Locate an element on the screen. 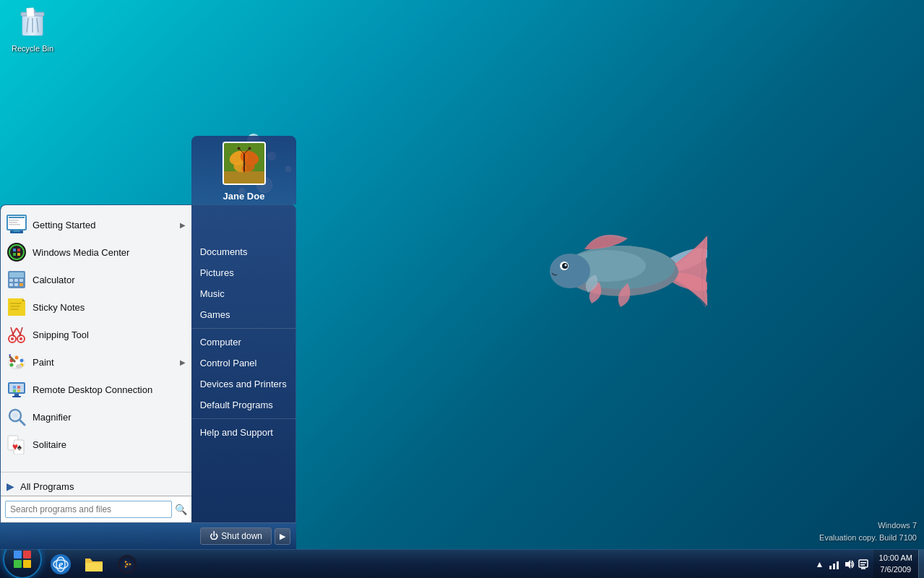  right-menu-help: Help and Support is located at coordinates (243, 432).